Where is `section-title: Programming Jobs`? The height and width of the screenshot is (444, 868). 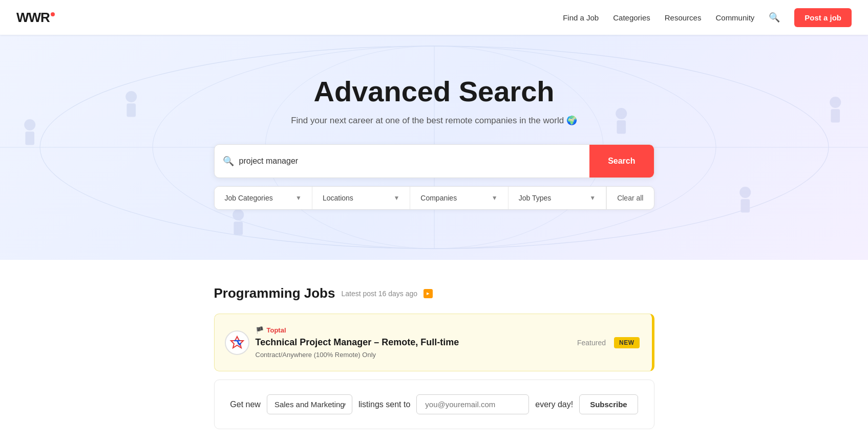 section-title: Programming Jobs is located at coordinates (274, 294).